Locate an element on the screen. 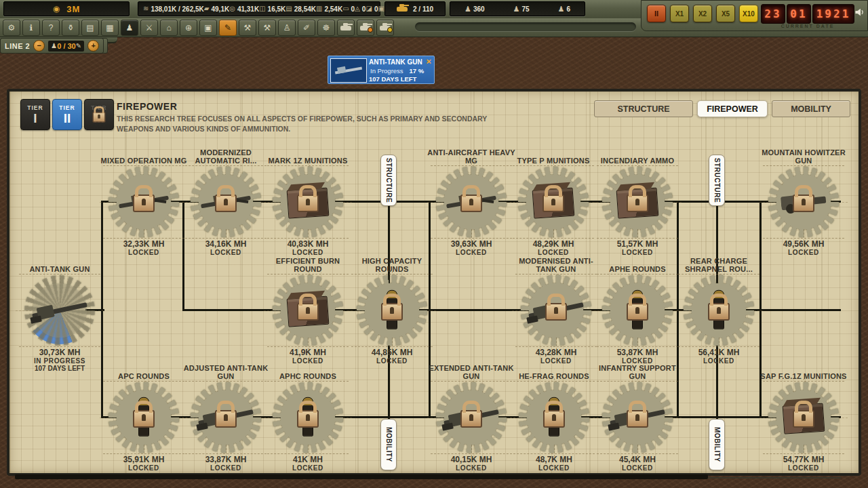 This screenshot has width=868, height=488. research-node: INFANTRY SUPPORT GUN 45,4K MH LOCKED is located at coordinates (637, 416).